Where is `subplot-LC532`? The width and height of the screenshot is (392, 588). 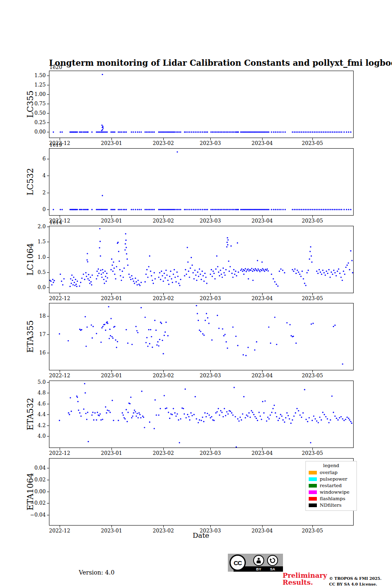 subplot-LC532 is located at coordinates (201, 182).